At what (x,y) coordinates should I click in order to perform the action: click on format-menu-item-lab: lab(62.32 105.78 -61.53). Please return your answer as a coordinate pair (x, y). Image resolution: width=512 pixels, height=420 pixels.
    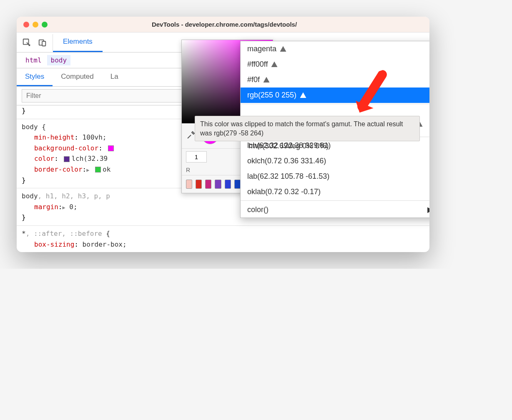
    Looking at the image, I should click on (335, 177).